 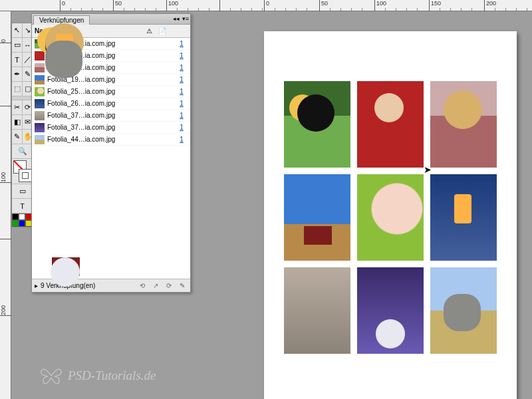 What do you see at coordinates (162, 31) in the screenshot?
I see `column-page-icon: 📄` at bounding box center [162, 31].